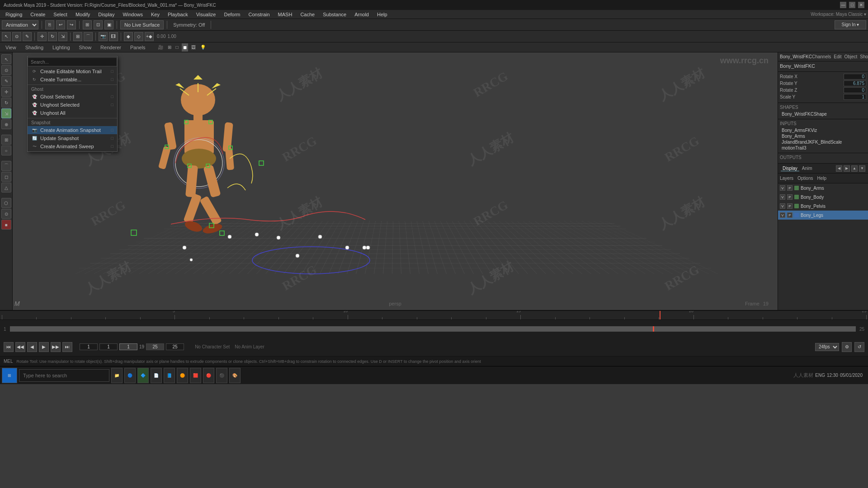 The height and width of the screenshot is (488, 868). What do you see at coordinates (6, 124) in the screenshot?
I see `left-tool-universal: ⊕` at bounding box center [6, 124].